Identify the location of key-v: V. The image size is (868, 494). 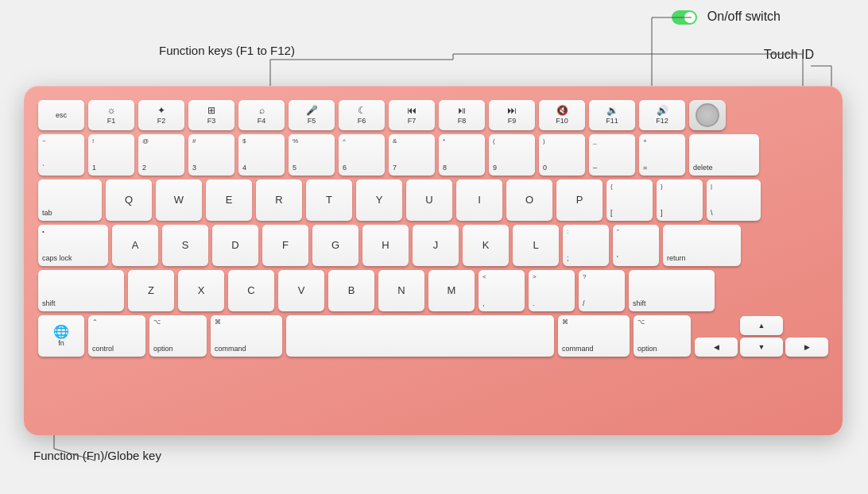
(301, 291).